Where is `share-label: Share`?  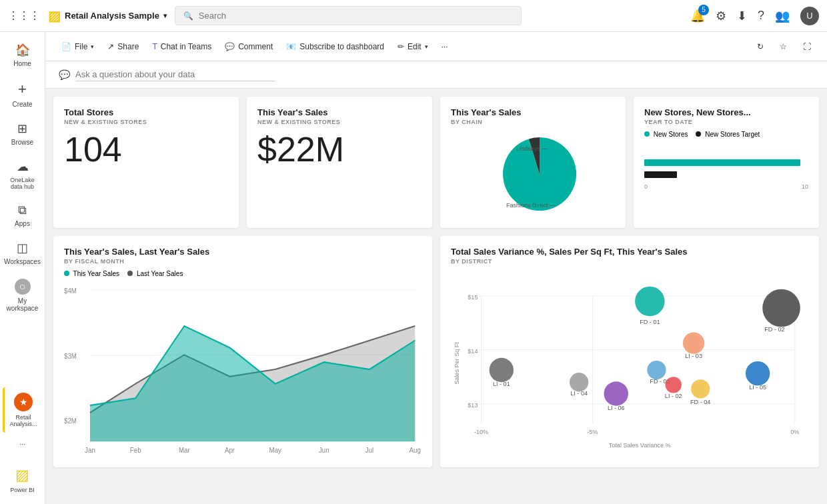
share-label: Share is located at coordinates (128, 47).